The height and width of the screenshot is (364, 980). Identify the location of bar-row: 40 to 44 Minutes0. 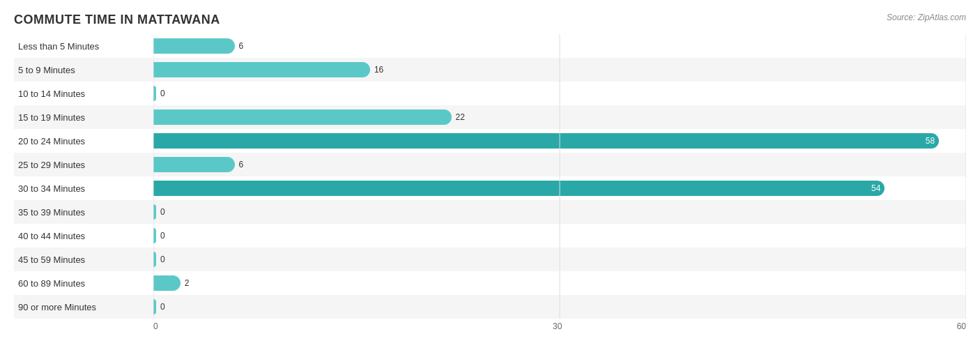
(490, 236).